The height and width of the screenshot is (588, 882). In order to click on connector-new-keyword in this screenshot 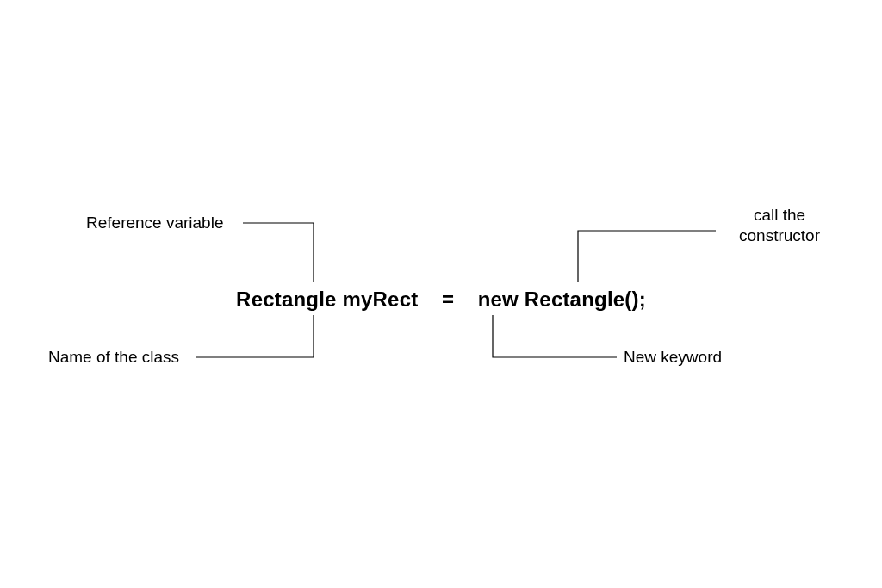, I will do `click(555, 336)`.